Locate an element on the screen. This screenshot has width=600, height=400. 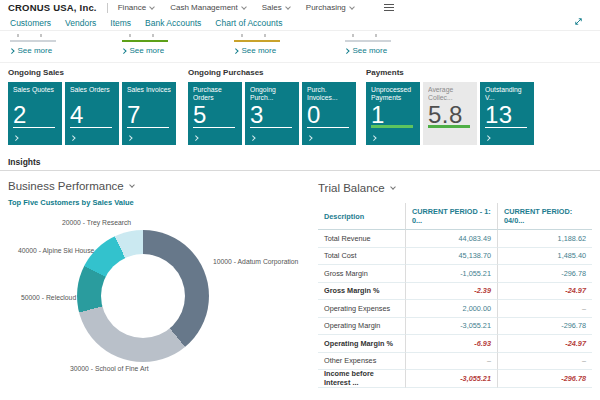
row-label: Other Expenses is located at coordinates (362, 362).